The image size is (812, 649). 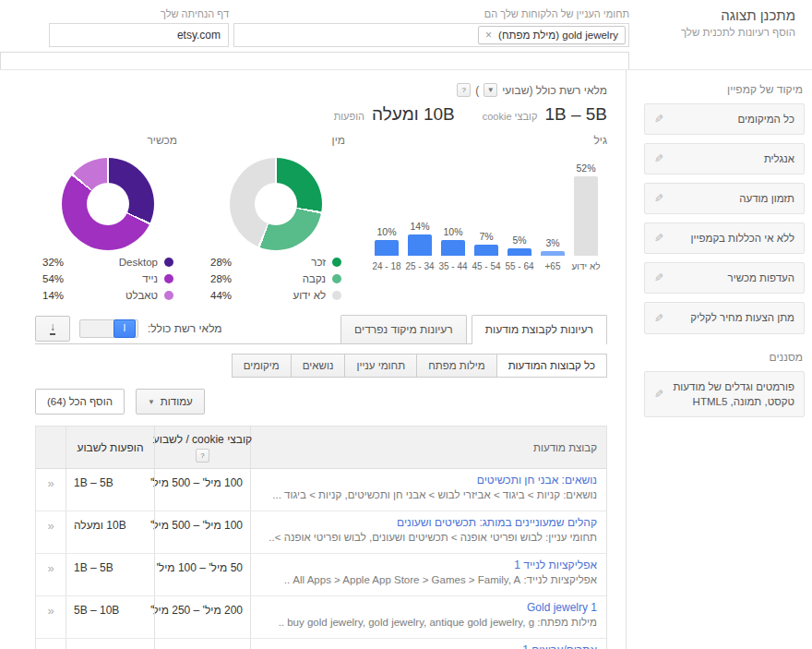 I want to click on tab-individual-targeting-ideas: רעיונות מיקוד נפרדים, so click(x=404, y=329).